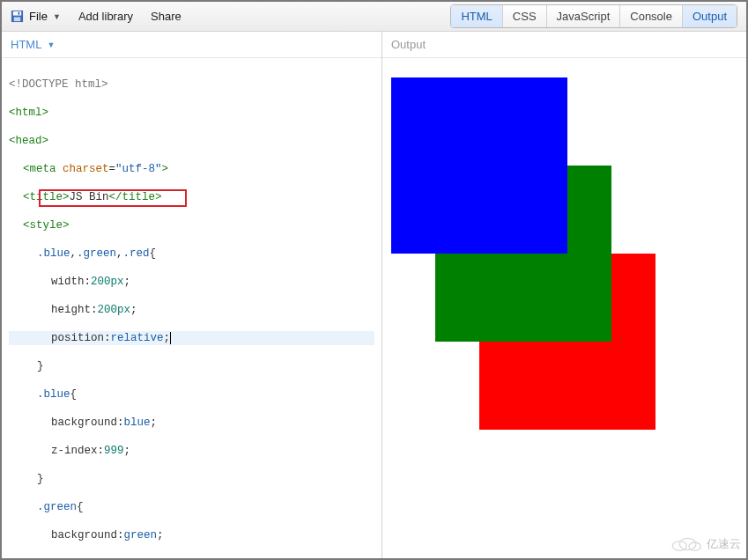 This screenshot has width=748, height=560. What do you see at coordinates (724, 544) in the screenshot?
I see `watermark-text: 亿速云` at bounding box center [724, 544].